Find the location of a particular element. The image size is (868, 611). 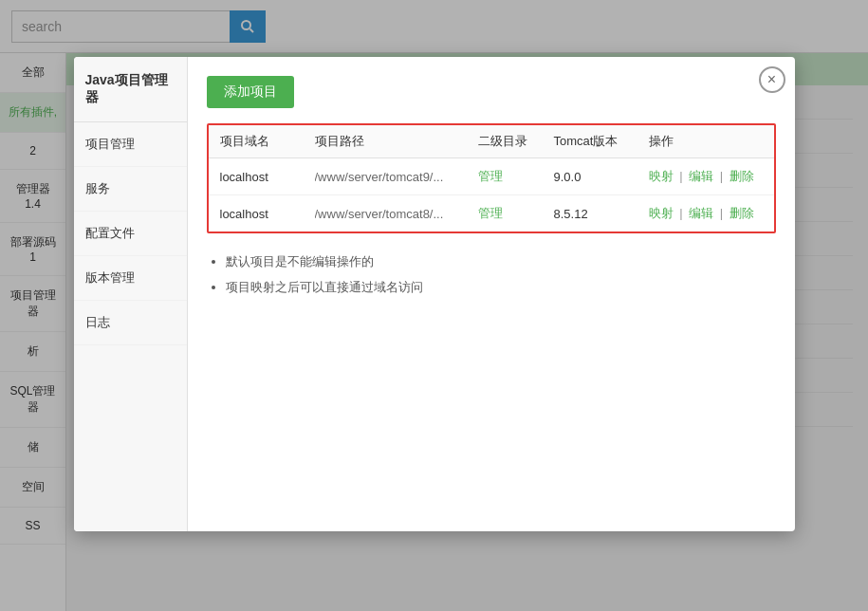

sep2: | is located at coordinates (721, 176).